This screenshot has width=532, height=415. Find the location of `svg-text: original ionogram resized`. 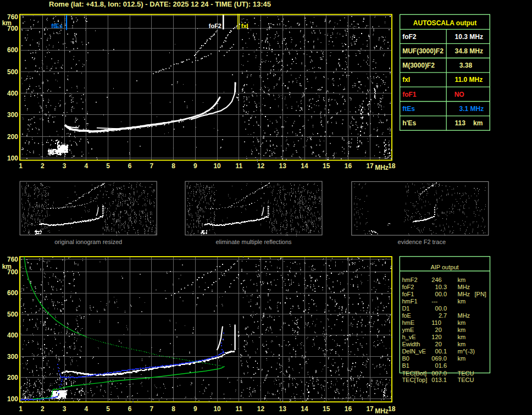

svg-text: original ionogram resized is located at coordinates (88, 242).